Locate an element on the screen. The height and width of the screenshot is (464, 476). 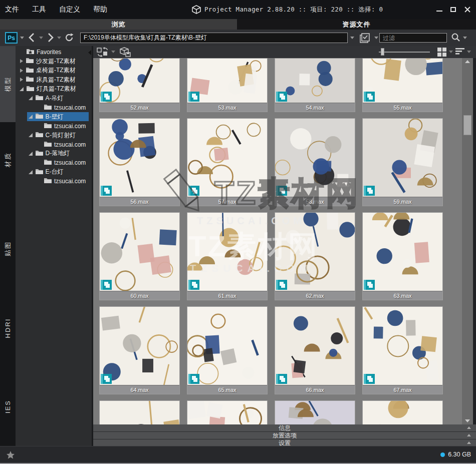
saved-searches-button is located at coordinates (365, 38).